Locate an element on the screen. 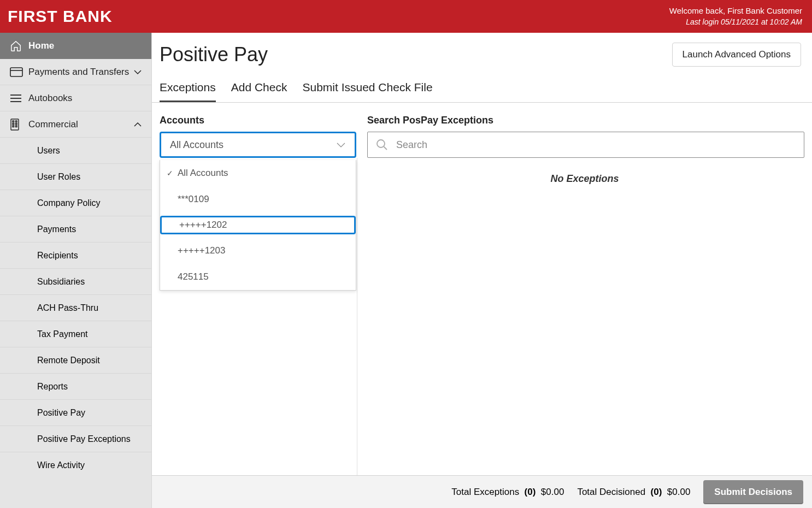 This screenshot has width=812, height=508. search-input is located at coordinates (596, 145).